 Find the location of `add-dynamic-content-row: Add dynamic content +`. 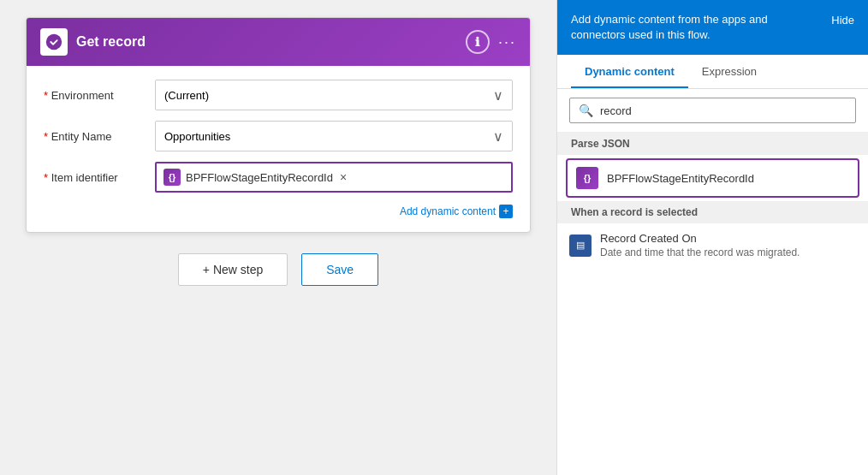

add-dynamic-content-row: Add dynamic content + is located at coordinates (278, 211).